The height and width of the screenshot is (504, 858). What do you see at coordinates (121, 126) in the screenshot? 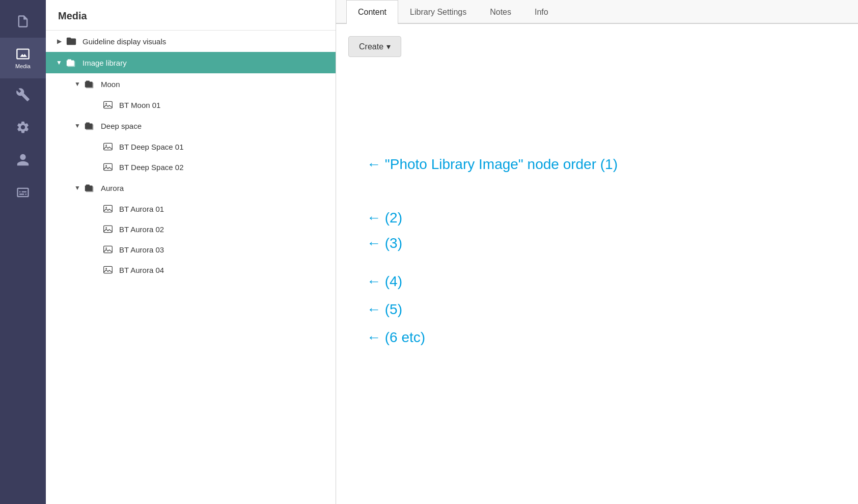
I see `node-label: Deep space` at bounding box center [121, 126].